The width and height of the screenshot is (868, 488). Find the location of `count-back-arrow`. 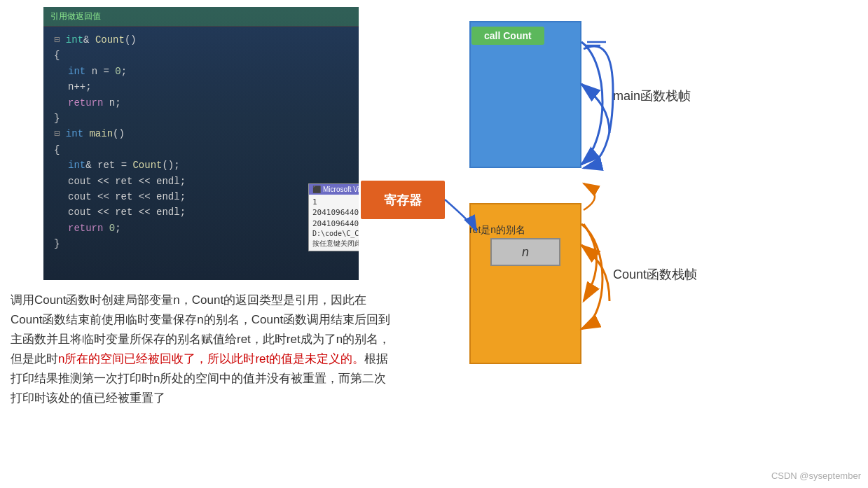

count-back-arrow is located at coordinates (595, 273).